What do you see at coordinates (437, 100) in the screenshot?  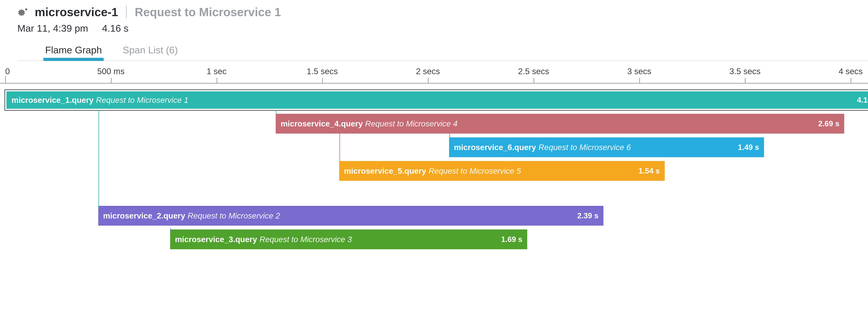 I see `span-bar-s1: microservice_1.queryRequest to Microserv…` at bounding box center [437, 100].